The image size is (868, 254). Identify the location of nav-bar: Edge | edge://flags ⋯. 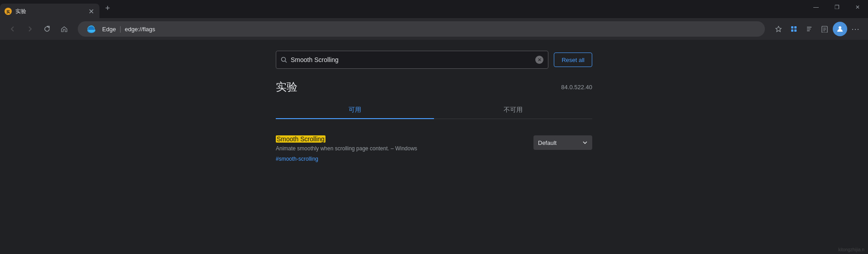
(434, 29).